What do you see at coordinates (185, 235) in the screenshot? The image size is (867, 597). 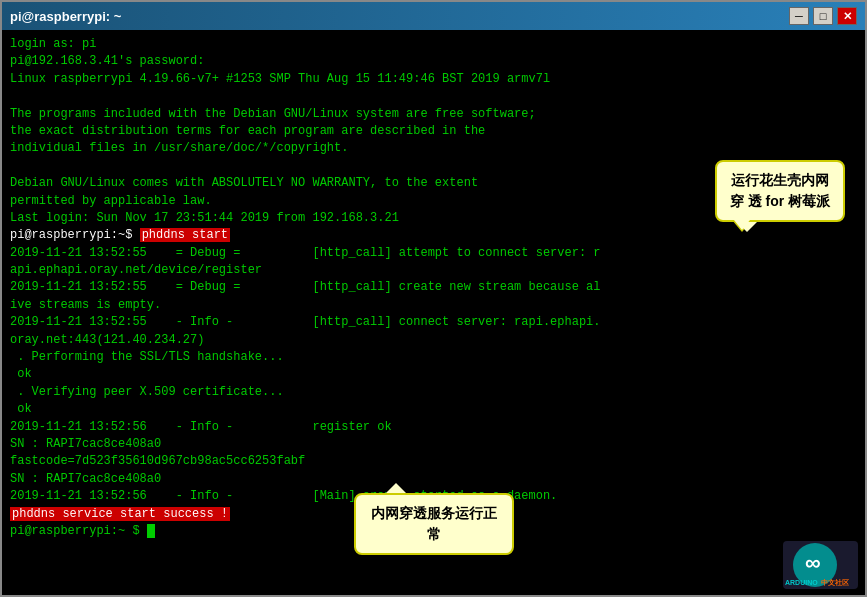 I see `cmd-highlight: phddns start` at bounding box center [185, 235].